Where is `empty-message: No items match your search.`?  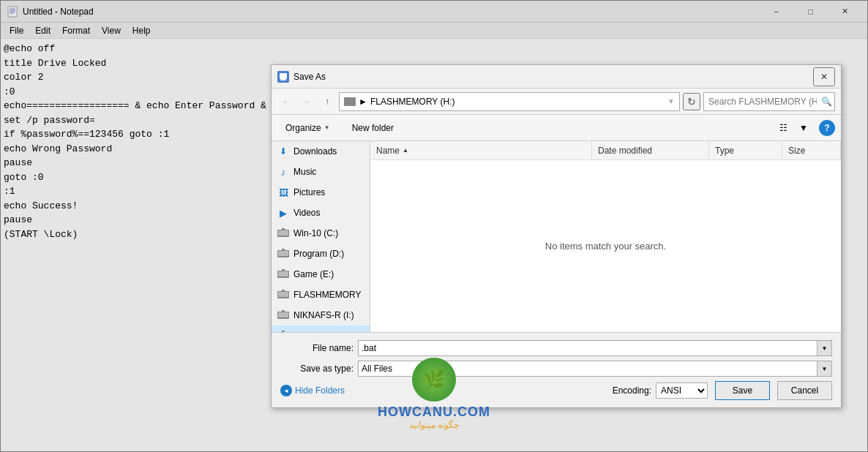 empty-message: No items match your search. is located at coordinates (606, 246).